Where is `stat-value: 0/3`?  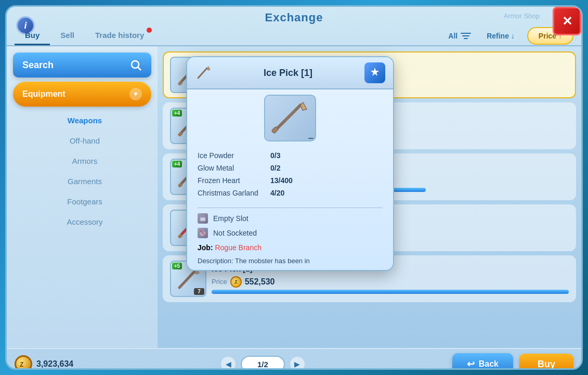 stat-value: 0/3 is located at coordinates (276, 156).